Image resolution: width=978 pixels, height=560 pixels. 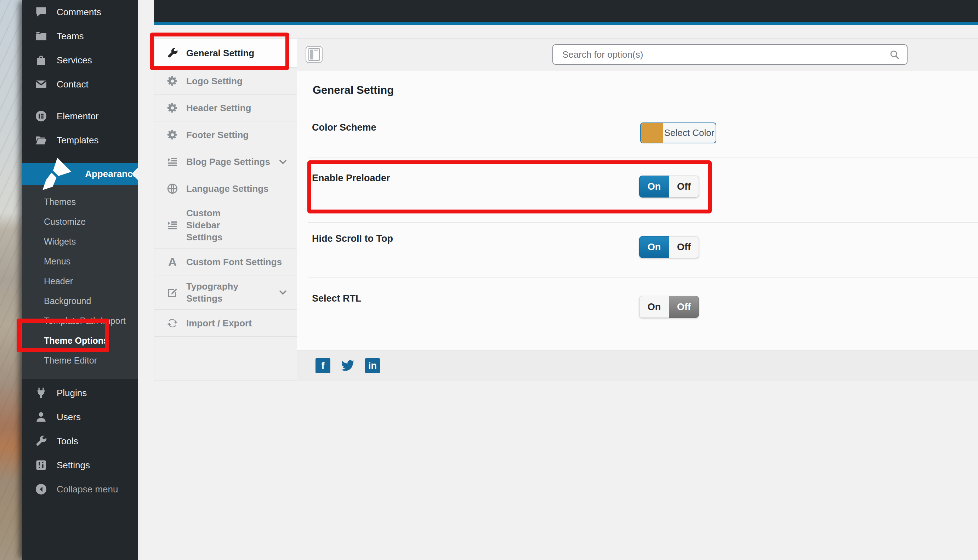 I want to click on color-swatch, so click(x=652, y=133).